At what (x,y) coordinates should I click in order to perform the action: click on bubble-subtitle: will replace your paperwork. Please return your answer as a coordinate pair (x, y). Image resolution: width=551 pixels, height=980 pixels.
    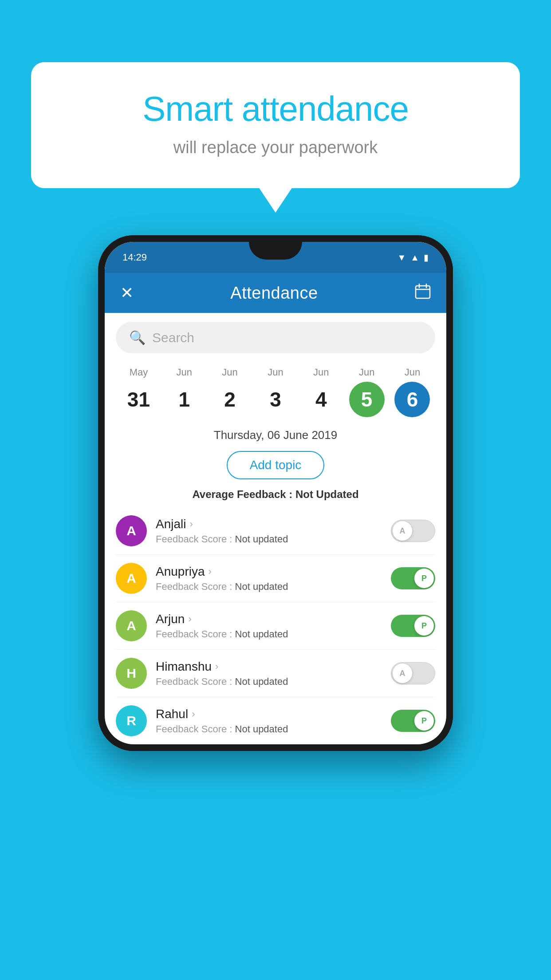
    Looking at the image, I should click on (276, 147).